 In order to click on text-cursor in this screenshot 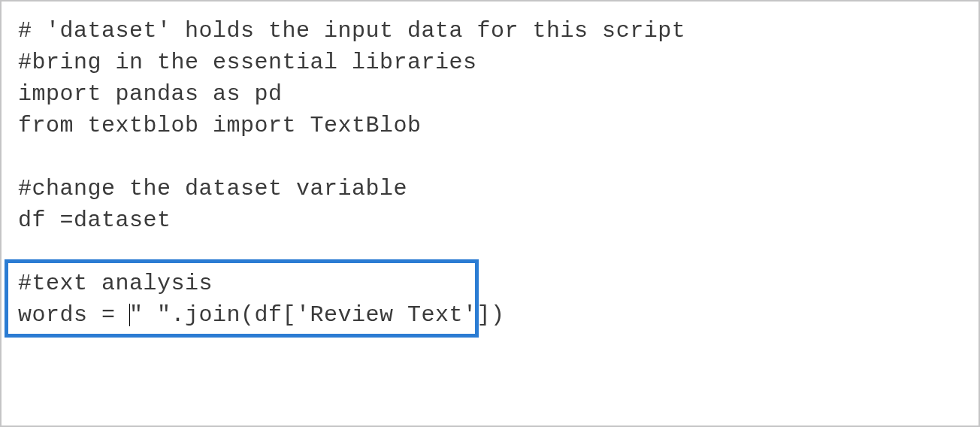, I will do `click(129, 315)`.